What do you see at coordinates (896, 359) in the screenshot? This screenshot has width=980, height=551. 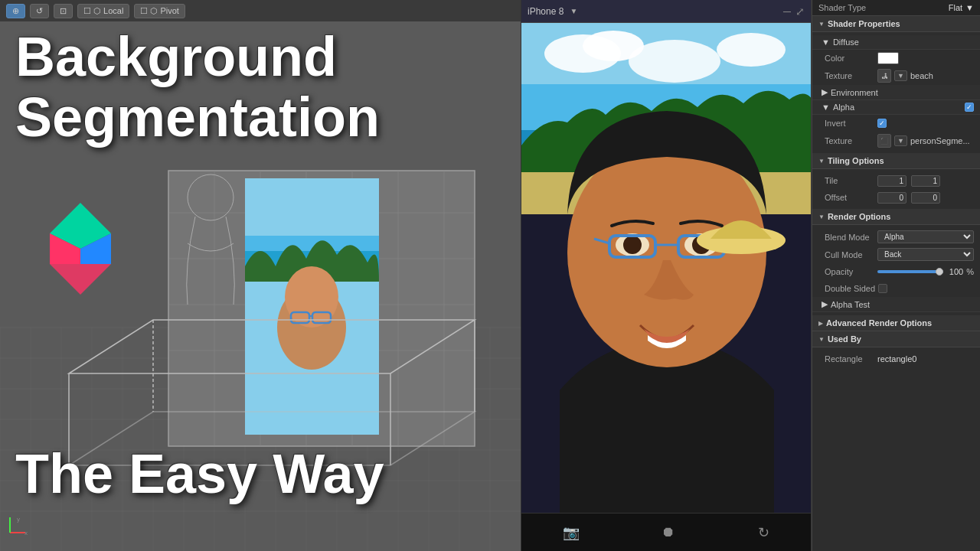 I see `rectangle-row: Rectangle rectangle0` at bounding box center [896, 359].